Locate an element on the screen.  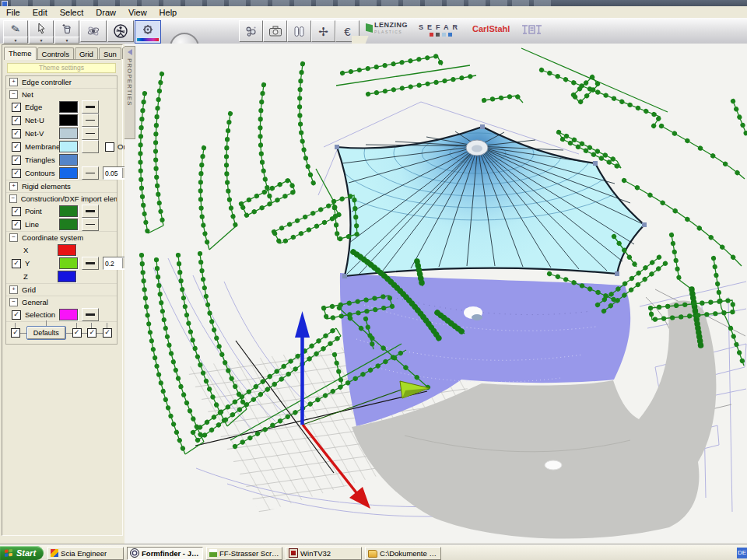
select-tool-dropdown: ▼ is located at coordinates (41, 40).